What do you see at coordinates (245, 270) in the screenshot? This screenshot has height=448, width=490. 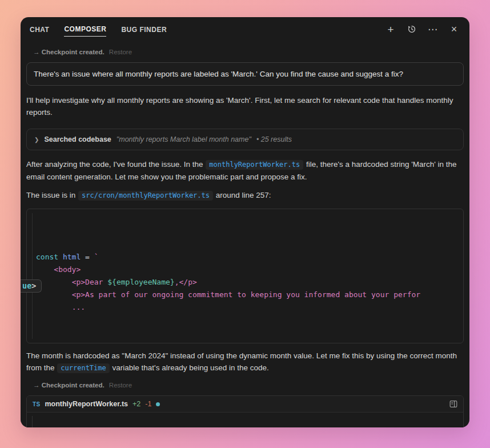 I see `code-line: <body>` at bounding box center [245, 270].